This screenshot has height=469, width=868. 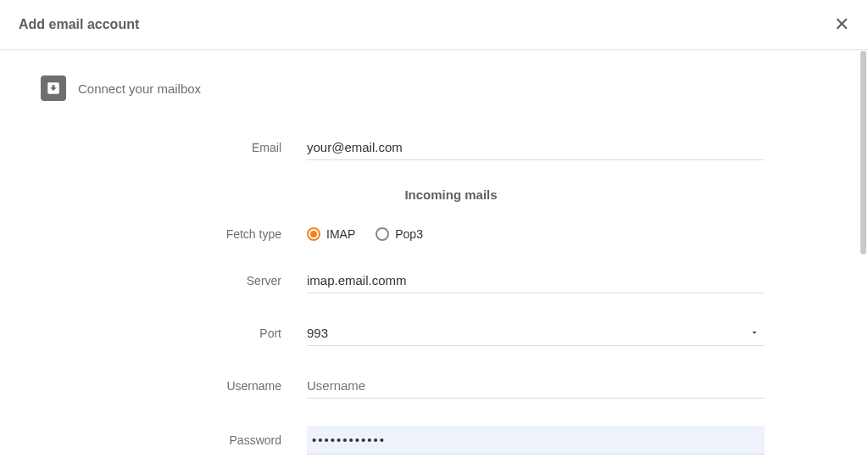 I want to click on email-label: Email, so click(x=222, y=148).